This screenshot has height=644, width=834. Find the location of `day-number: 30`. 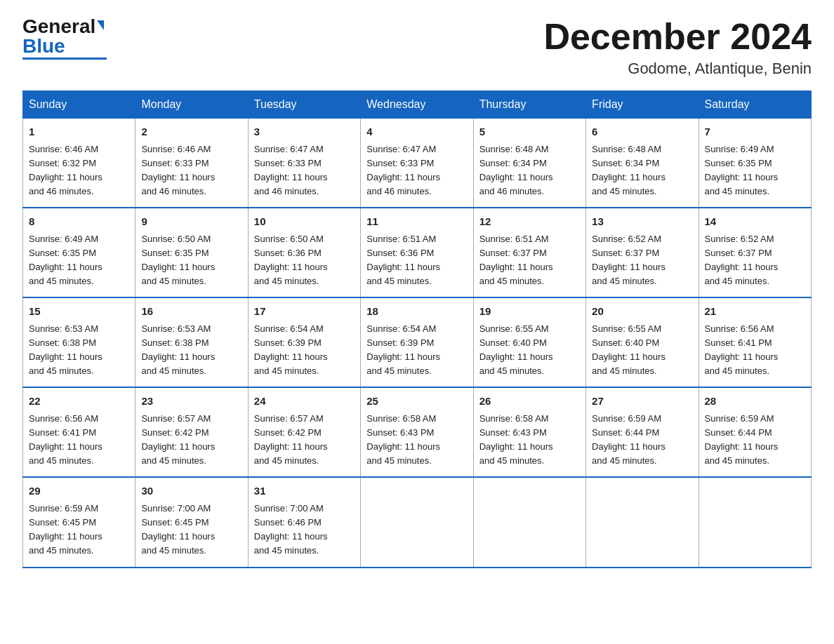

day-number: 30 is located at coordinates (191, 491).